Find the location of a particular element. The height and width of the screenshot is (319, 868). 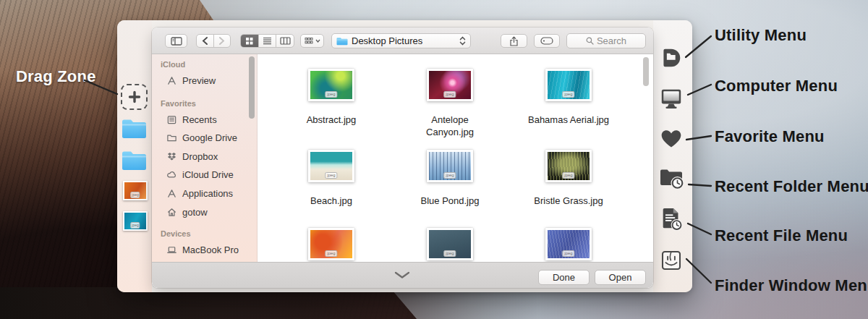

plus-icon is located at coordinates (135, 97).